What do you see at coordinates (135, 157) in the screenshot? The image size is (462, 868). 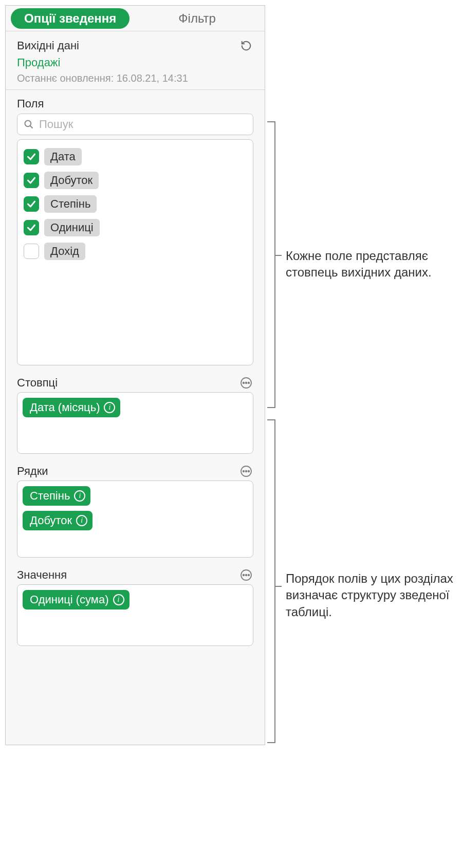 I see `field-item: Дата` at bounding box center [135, 157].